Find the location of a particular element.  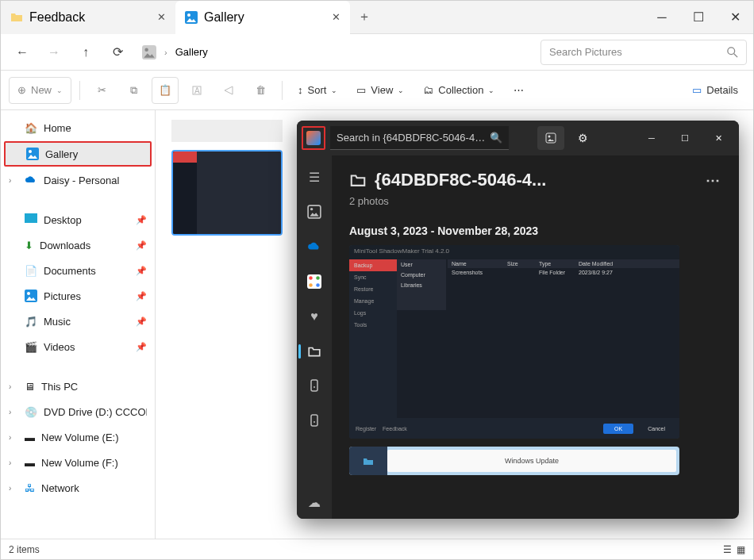

sidebar-item-home: 🏠 Home is located at coordinates (78, 128).